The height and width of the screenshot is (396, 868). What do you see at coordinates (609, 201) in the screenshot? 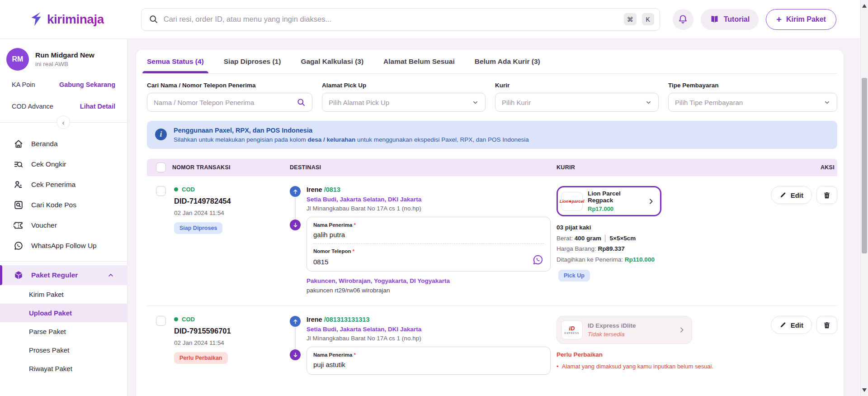
I see `courier-card: Lion✱parcel Lion Parcel Regpack Rp17.000` at bounding box center [609, 201].